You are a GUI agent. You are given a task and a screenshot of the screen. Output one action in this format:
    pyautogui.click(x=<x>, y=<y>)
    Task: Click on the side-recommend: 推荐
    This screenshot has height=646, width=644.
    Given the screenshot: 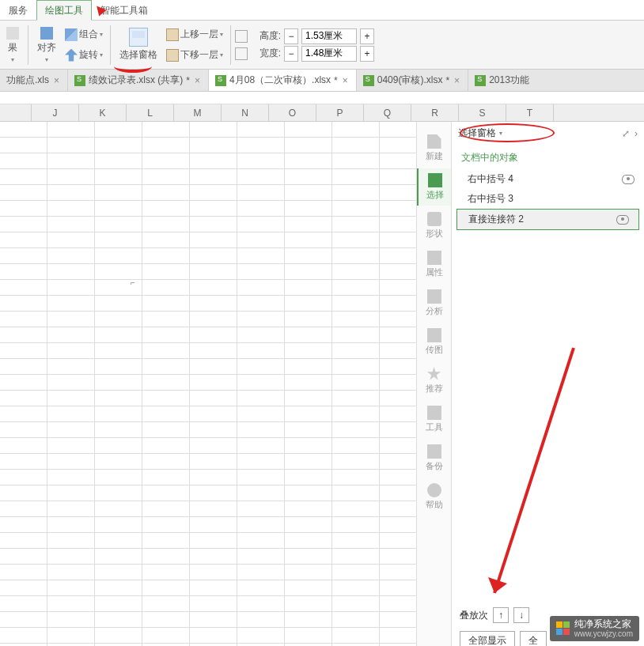 What is the action you would take?
    pyautogui.click(x=434, y=381)
    